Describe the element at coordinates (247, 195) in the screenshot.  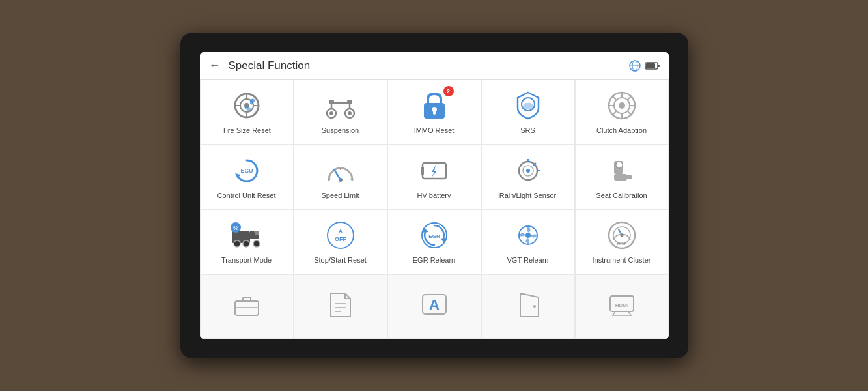
I see `control-unit-reset-label: Control Unit Reset` at that location.